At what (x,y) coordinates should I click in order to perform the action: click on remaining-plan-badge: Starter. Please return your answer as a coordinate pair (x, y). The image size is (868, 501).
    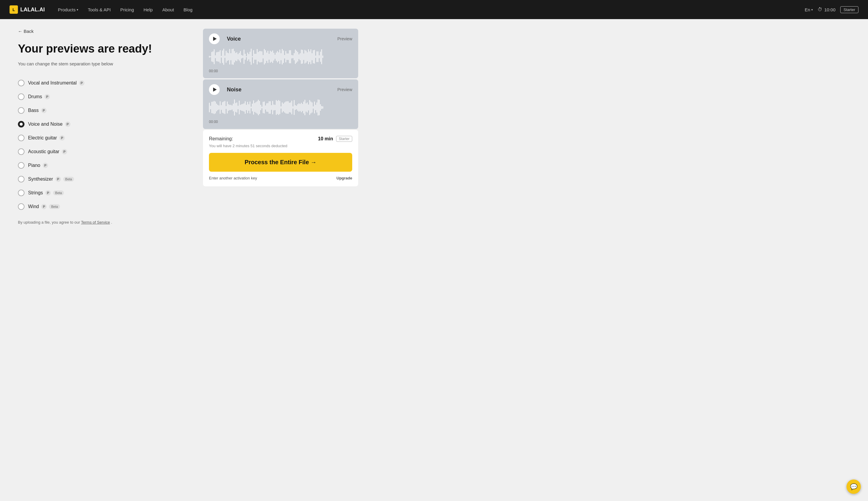
    Looking at the image, I should click on (344, 139).